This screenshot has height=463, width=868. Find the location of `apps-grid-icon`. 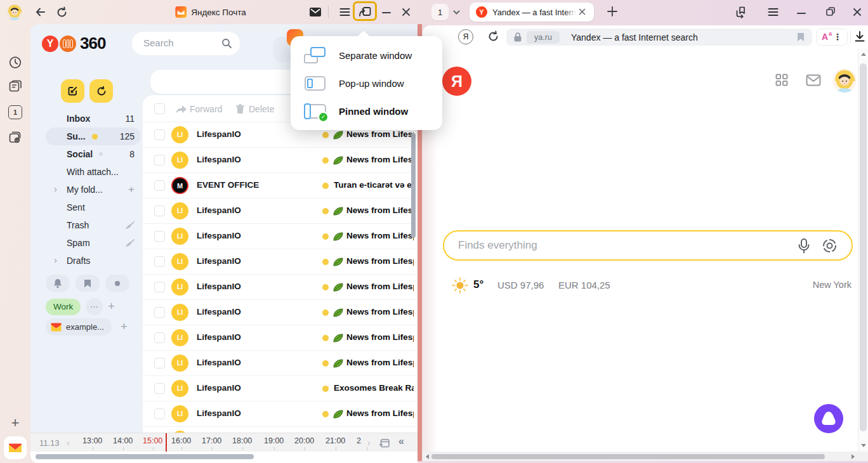

apps-grid-icon is located at coordinates (782, 80).